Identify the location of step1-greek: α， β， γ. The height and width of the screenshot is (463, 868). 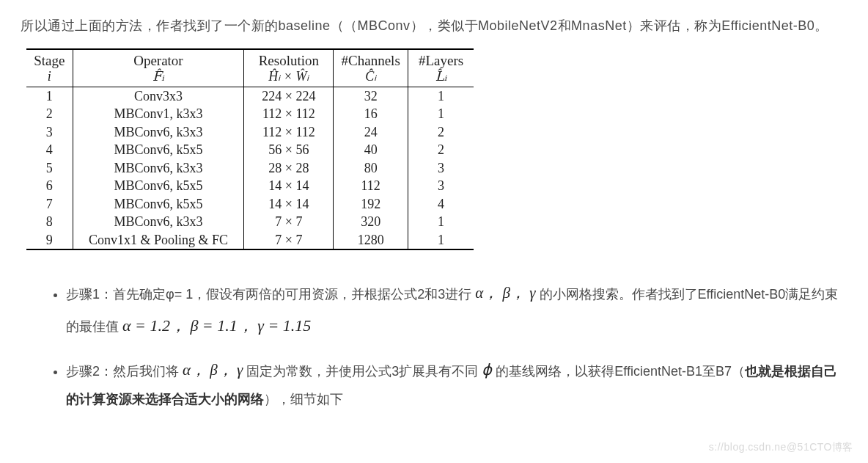
(505, 293).